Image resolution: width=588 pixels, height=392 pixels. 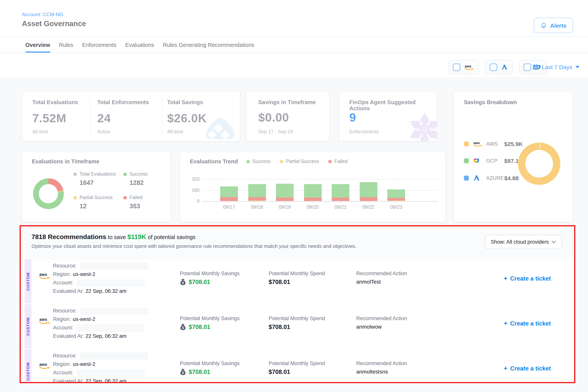 I want to click on tab-rules: Rules, so click(x=66, y=45).